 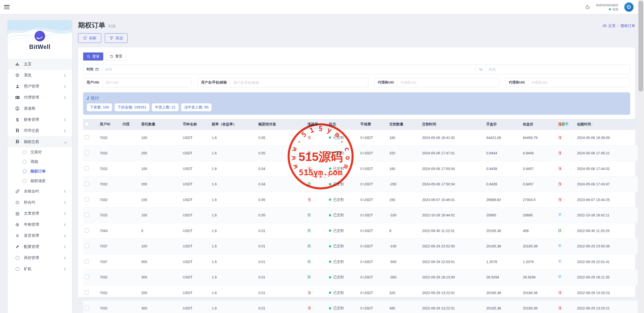 What do you see at coordinates (161, 124) in the screenshot?
I see `column-header-委托数量: 委托数量` at bounding box center [161, 124].